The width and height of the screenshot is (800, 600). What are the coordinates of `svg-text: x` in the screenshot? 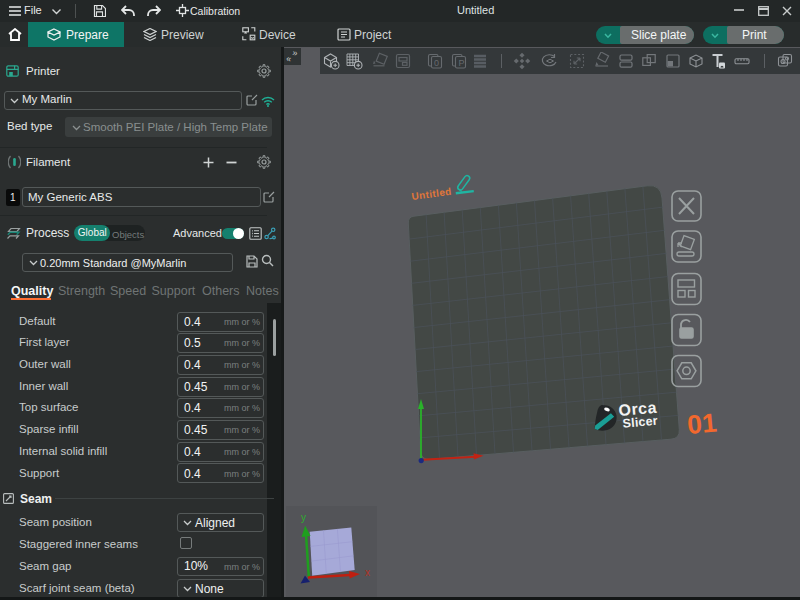 It's located at (368, 572).